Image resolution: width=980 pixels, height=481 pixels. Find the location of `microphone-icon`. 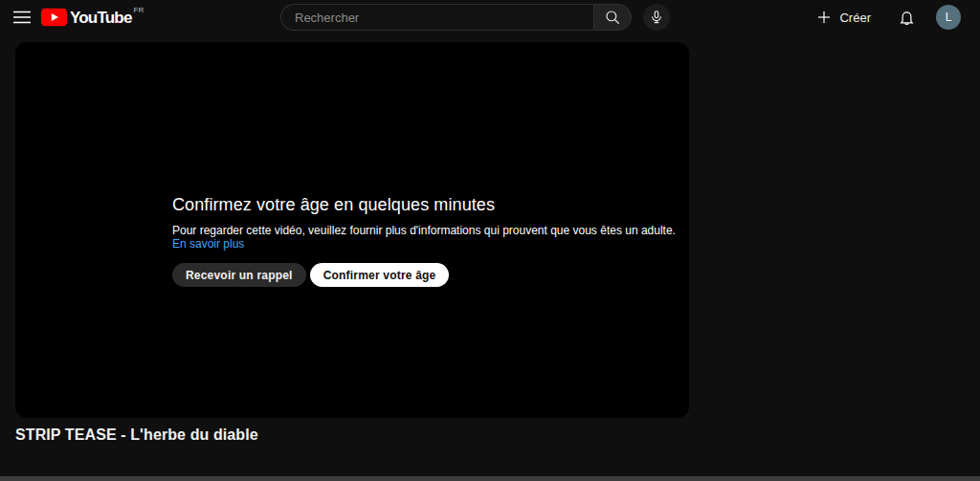

microphone-icon is located at coordinates (657, 17).